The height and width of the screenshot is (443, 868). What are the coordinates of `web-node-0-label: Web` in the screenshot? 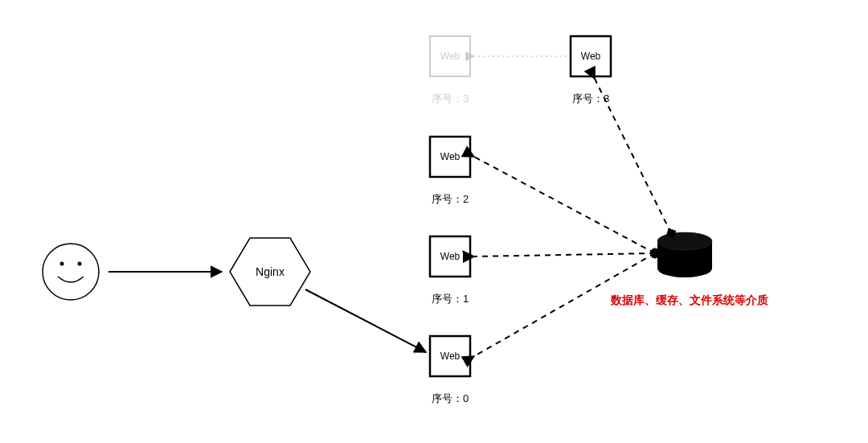 It's located at (450, 356).